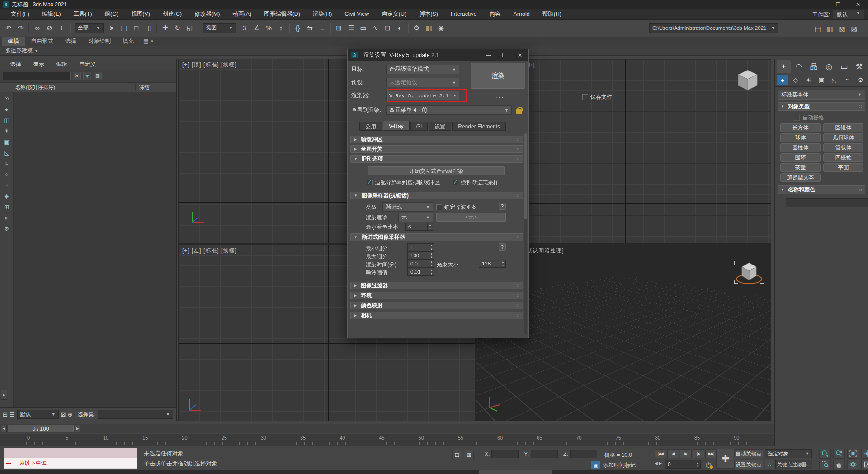 This screenshot has height=474, width=868. I want to click on image-sampler-rollout: ▼图像采样器(抗锯齿)∷, so click(437, 195).